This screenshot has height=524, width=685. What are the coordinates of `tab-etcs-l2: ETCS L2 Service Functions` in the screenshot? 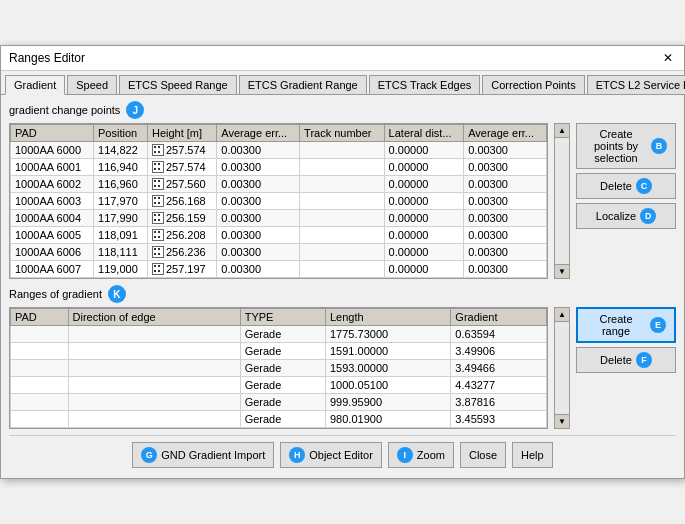 It's located at (636, 84).